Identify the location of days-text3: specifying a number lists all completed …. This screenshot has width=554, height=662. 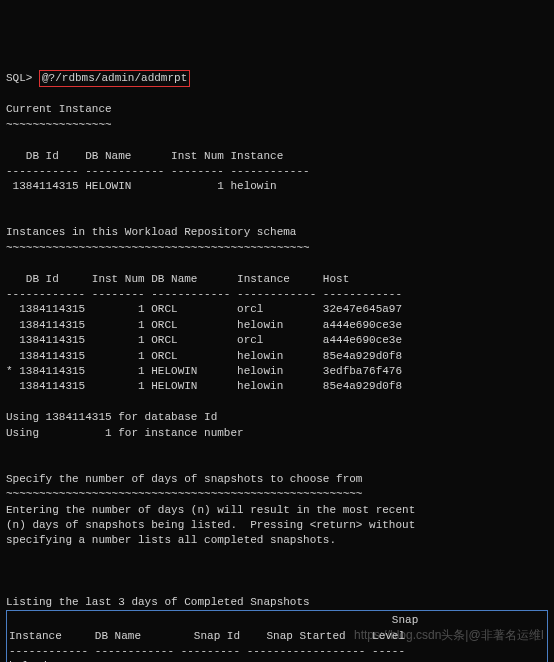
(171, 540).